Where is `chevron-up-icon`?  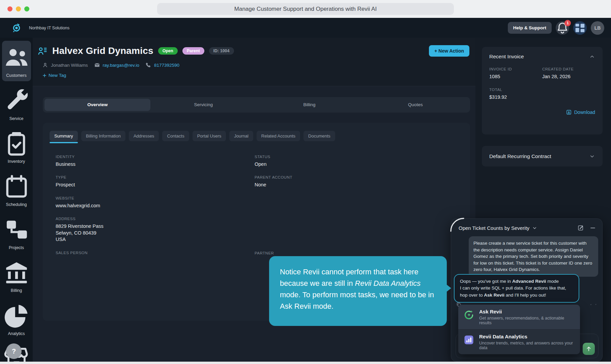 chevron-up-icon is located at coordinates (592, 57).